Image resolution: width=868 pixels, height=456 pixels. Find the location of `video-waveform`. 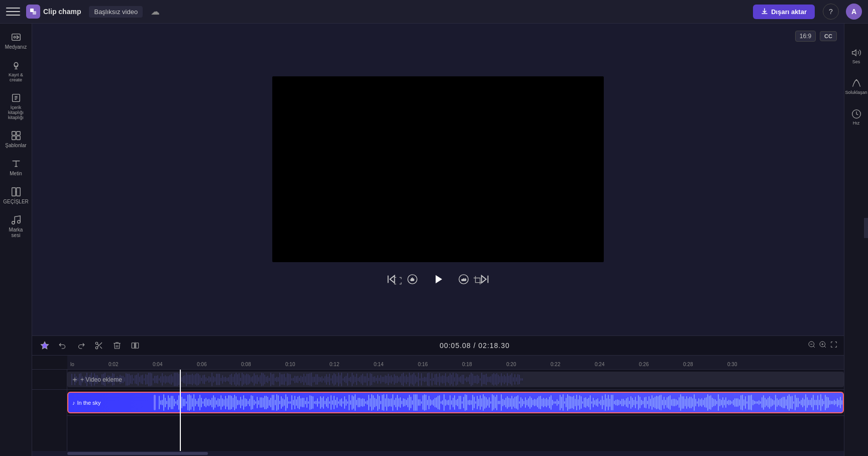

video-waveform is located at coordinates (456, 380).